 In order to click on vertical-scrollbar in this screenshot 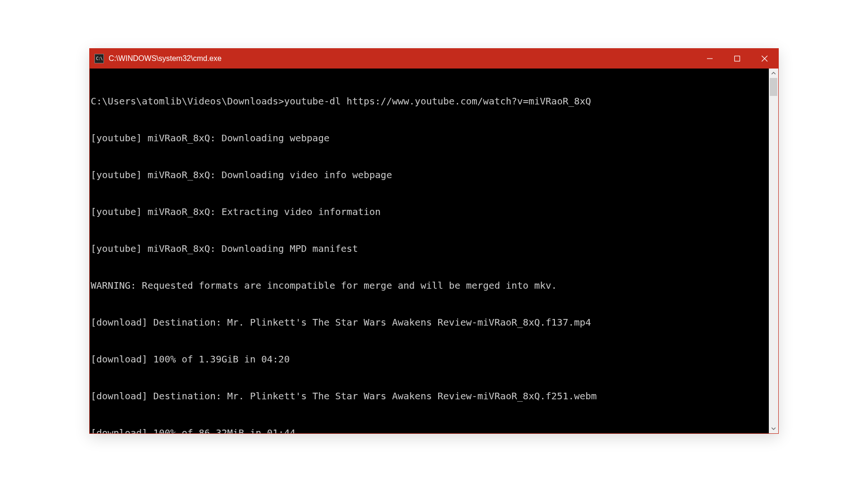, I will do `click(774, 251)`.